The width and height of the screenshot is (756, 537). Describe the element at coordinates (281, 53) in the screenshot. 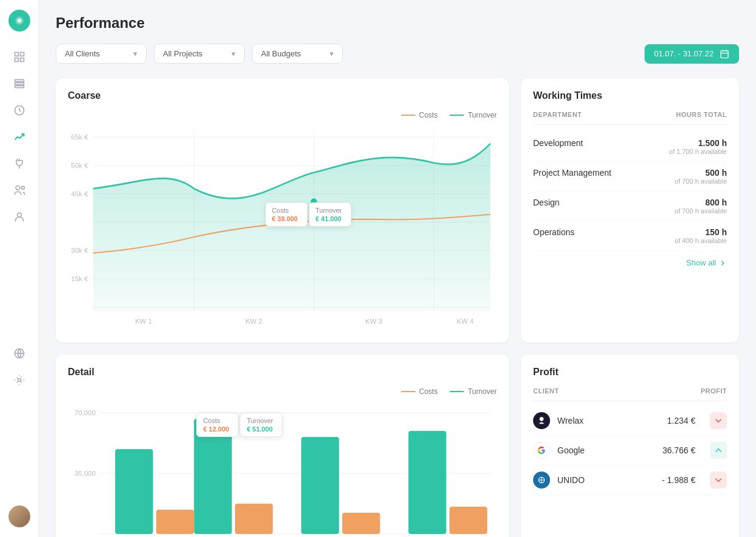

I see `budgets-filter-label: All Budgets` at that location.